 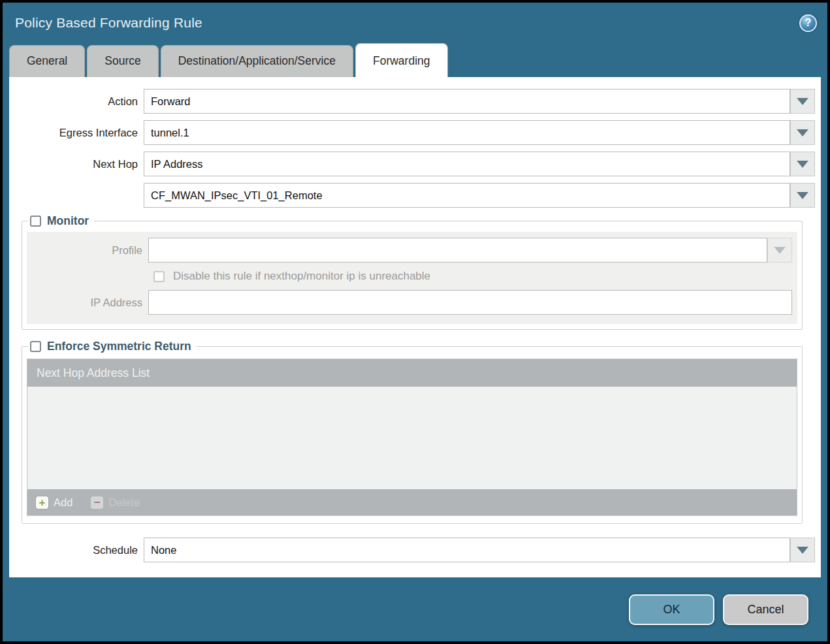 I want to click on monitor-legend: Monitor, so click(x=61, y=221).